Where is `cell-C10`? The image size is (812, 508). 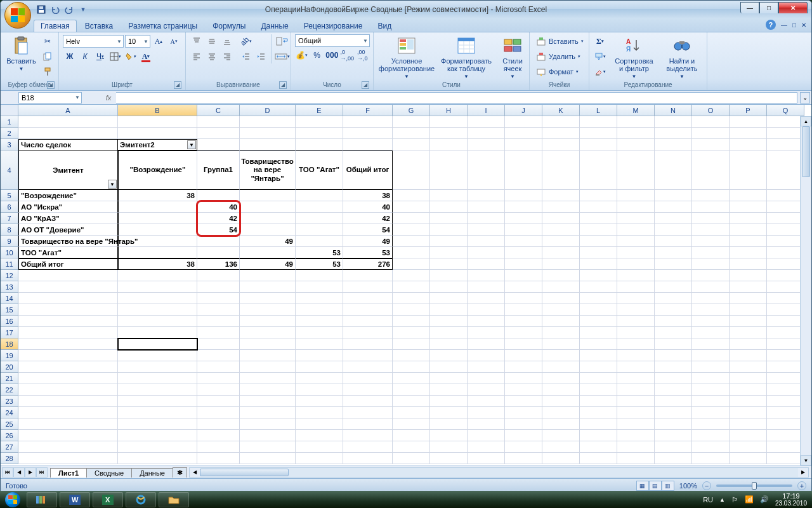 cell-C10 is located at coordinates (218, 253).